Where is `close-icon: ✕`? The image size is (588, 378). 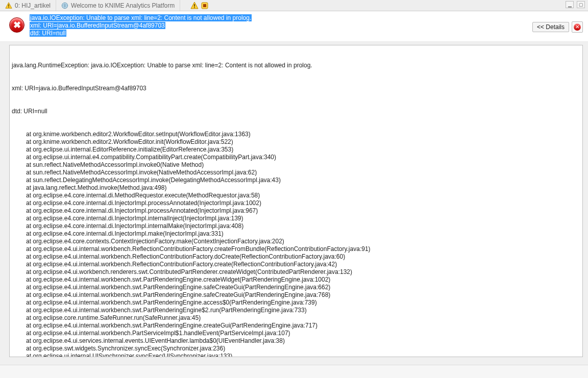 close-icon: ✕ is located at coordinates (577, 27).